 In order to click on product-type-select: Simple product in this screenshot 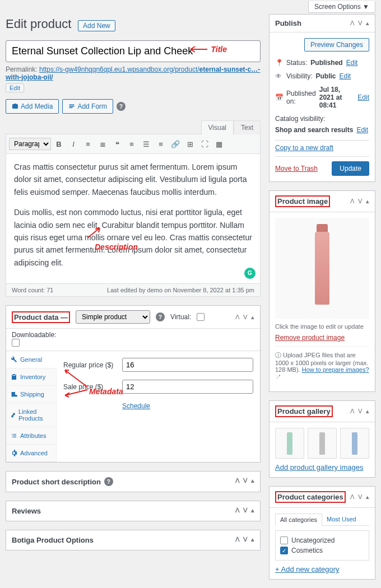, I will do `click(113, 317)`.